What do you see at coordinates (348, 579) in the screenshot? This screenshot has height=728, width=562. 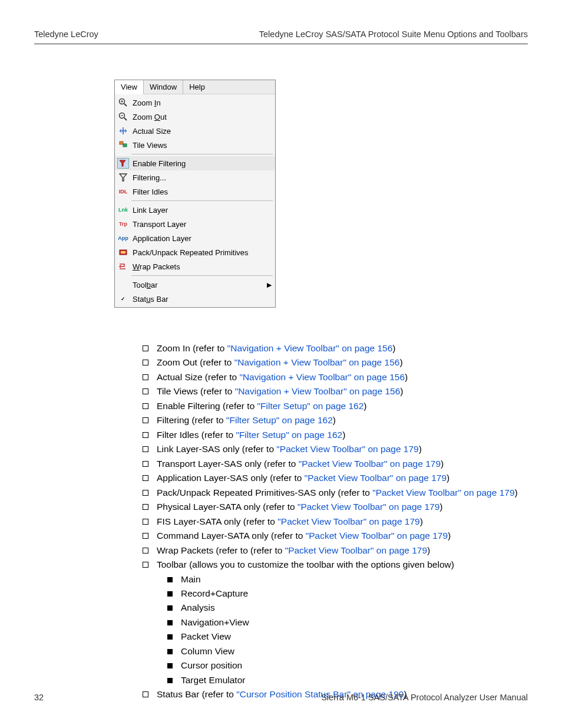 I see `sub-list-item: Main` at bounding box center [348, 579].